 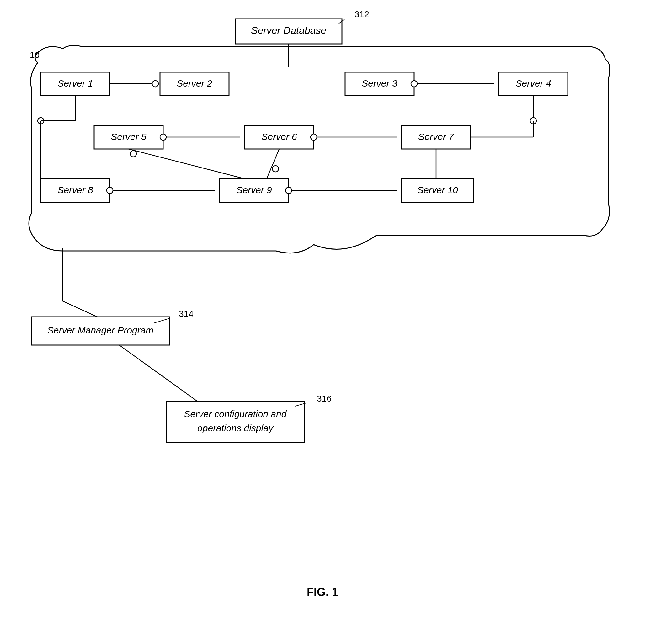 What do you see at coordinates (436, 137) in the screenshot?
I see `svg-text: Server 7` at bounding box center [436, 137].